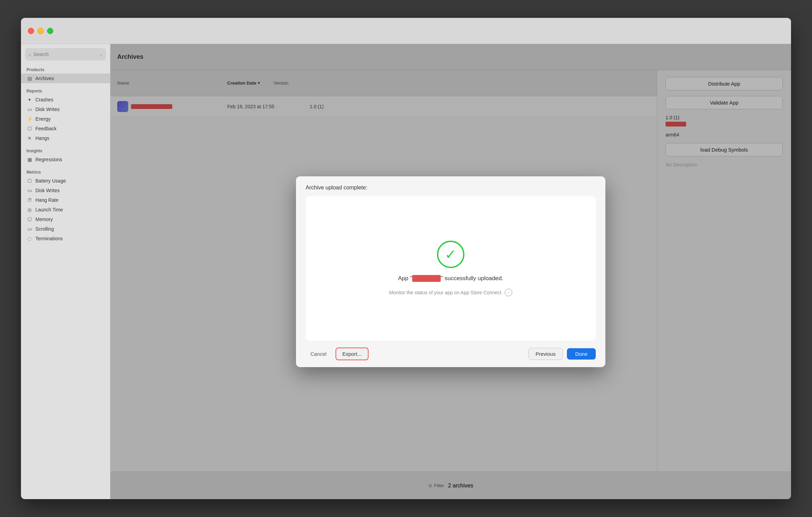  What do you see at coordinates (65, 129) in the screenshot?
I see `sidebar-item-feedback: ☐ Feedback` at bounding box center [65, 129].